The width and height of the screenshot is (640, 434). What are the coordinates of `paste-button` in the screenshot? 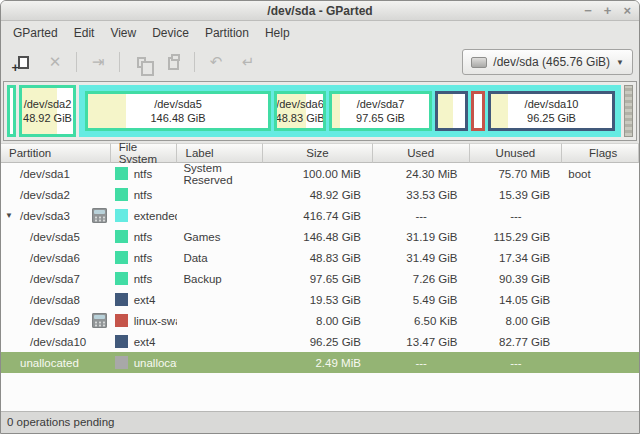 It's located at (173, 62).